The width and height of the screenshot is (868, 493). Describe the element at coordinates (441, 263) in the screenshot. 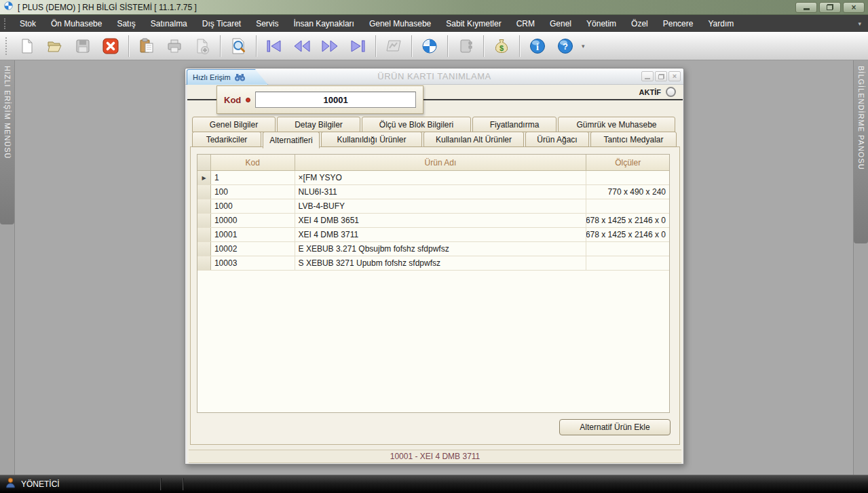

I see `cell-urun-adi: S XEBUB 3271 Upubm fofshz sfdpwfsz` at that location.